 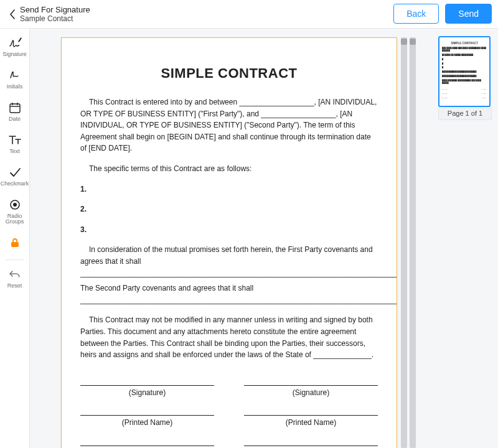 I want to click on header-titles: Send For Signature Sample Contact, so click(x=55, y=14).